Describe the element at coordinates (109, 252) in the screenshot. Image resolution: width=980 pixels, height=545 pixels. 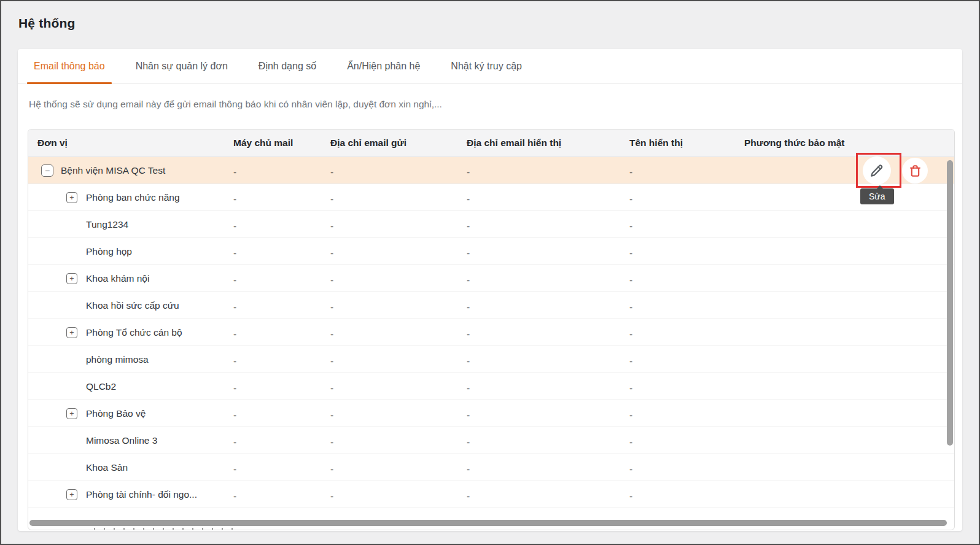
I see `unit-name-label: Phòng họp` at that location.